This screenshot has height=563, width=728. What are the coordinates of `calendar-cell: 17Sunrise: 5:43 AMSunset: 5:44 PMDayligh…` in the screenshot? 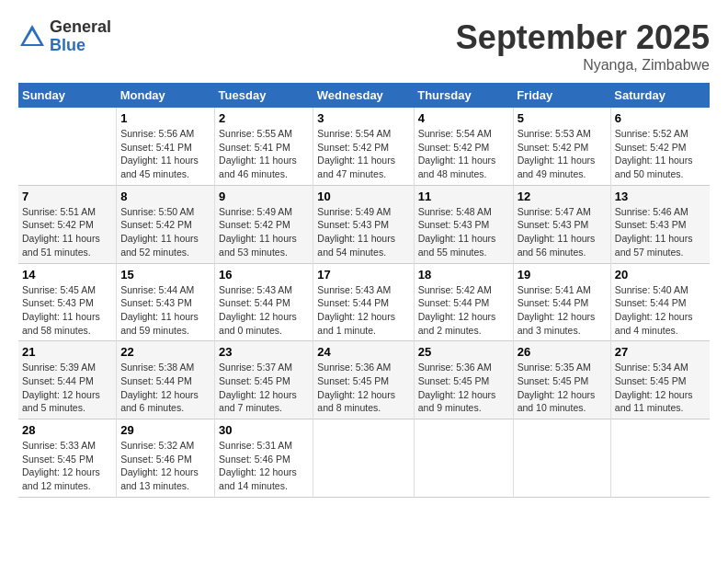 It's located at (364, 302).